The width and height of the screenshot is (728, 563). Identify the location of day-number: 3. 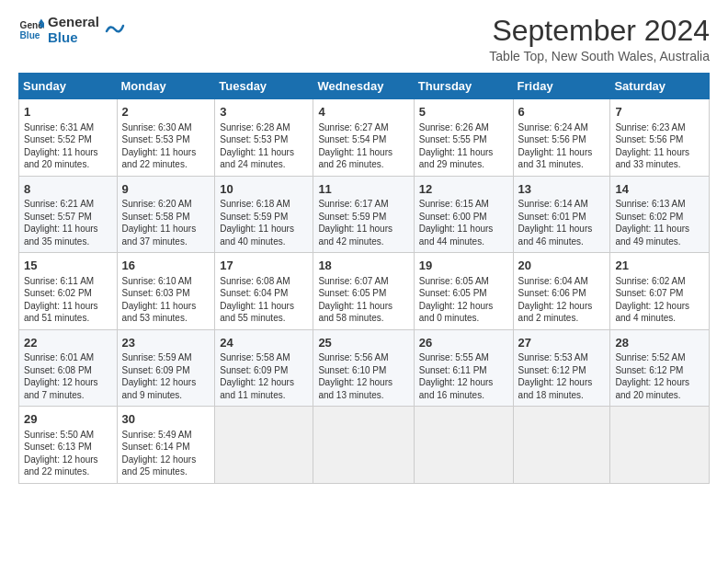
(264, 112).